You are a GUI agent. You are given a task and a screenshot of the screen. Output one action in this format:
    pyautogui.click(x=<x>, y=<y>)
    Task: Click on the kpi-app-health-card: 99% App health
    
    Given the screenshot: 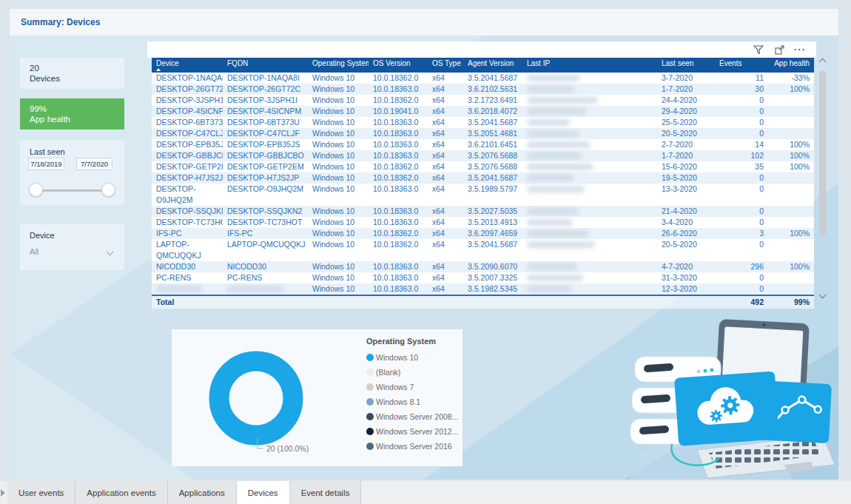 What is the action you would take?
    pyautogui.click(x=73, y=114)
    